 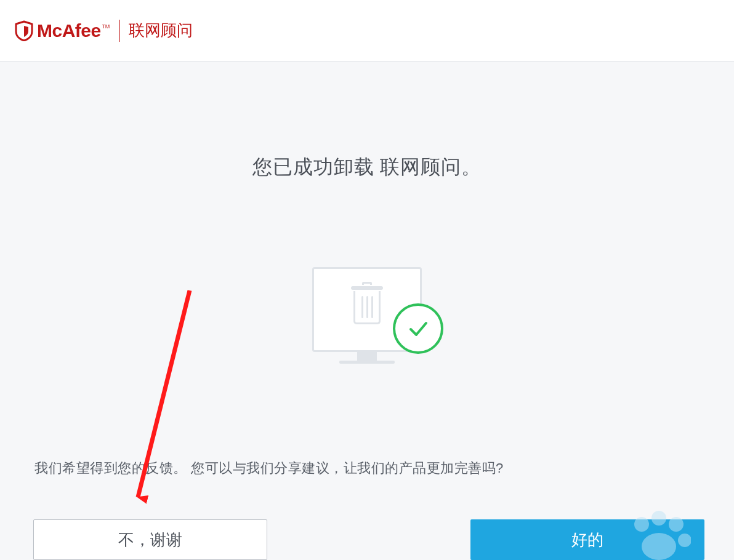 What do you see at coordinates (106, 26) in the screenshot?
I see `trademark-symbol: TM` at bounding box center [106, 26].